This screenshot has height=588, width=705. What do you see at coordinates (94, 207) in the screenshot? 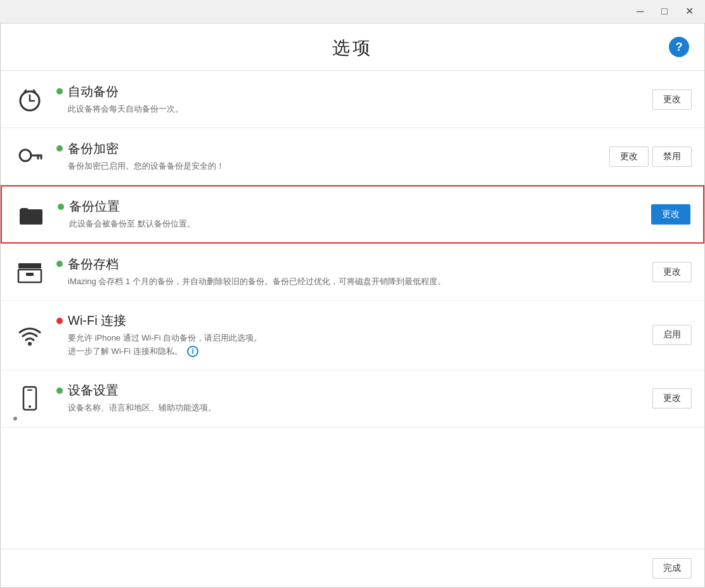
I see `backup-location-name: 备份位置` at bounding box center [94, 207].